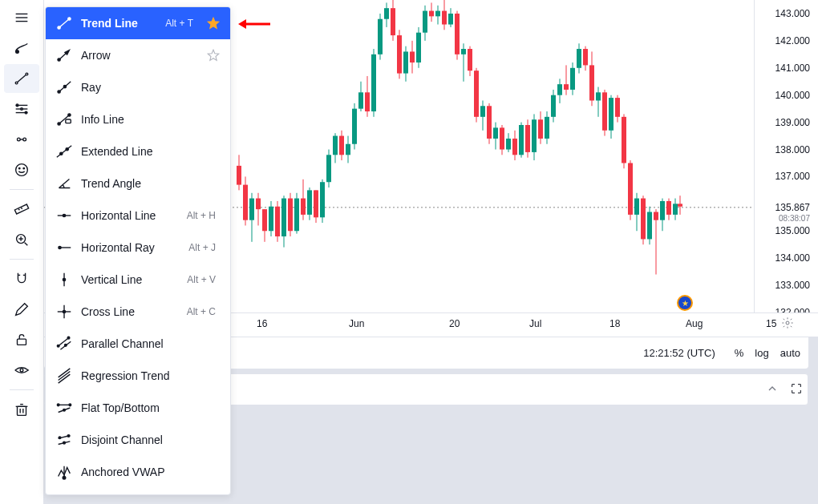 The image size is (818, 504). What do you see at coordinates (138, 23) in the screenshot?
I see `menu-item-trend-line: Trend LineAlt + T` at bounding box center [138, 23].